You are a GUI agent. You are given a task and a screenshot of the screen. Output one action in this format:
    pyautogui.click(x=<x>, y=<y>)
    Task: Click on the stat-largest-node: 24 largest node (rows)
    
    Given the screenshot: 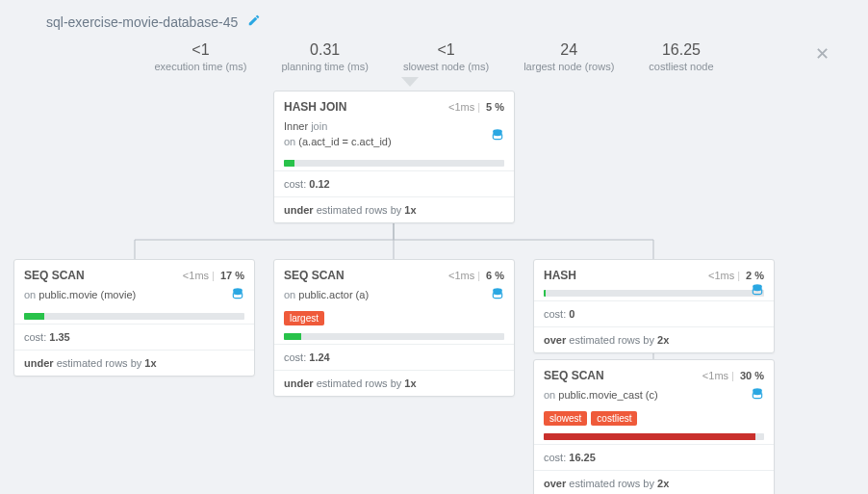 What is the action you would take?
    pyautogui.click(x=569, y=57)
    